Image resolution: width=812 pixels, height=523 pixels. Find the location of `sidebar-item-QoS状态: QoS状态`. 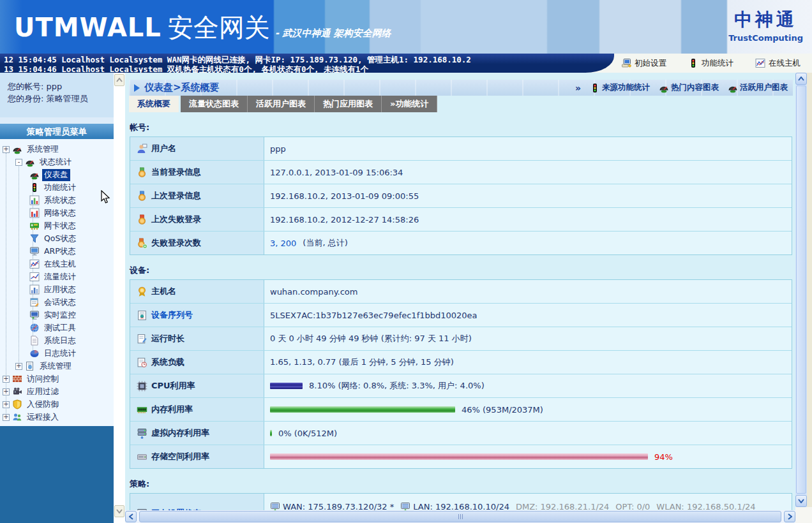

sidebar-item-QoS状态: QoS状态 is located at coordinates (57, 239).